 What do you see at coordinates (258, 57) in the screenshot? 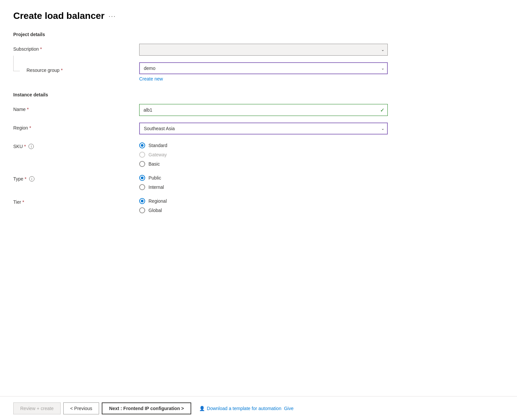
I see `project-details-section: Project details Subscription * ⌄` at bounding box center [258, 57].